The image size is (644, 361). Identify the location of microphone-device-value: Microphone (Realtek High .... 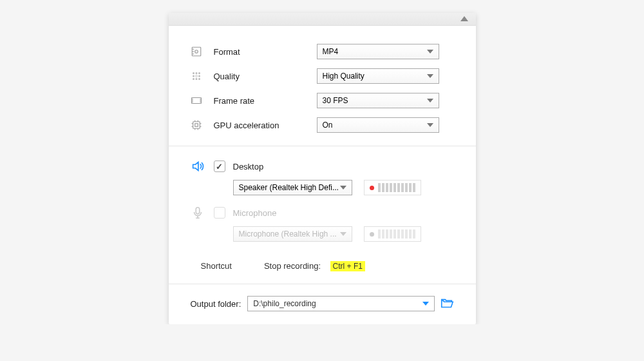
(290, 234).